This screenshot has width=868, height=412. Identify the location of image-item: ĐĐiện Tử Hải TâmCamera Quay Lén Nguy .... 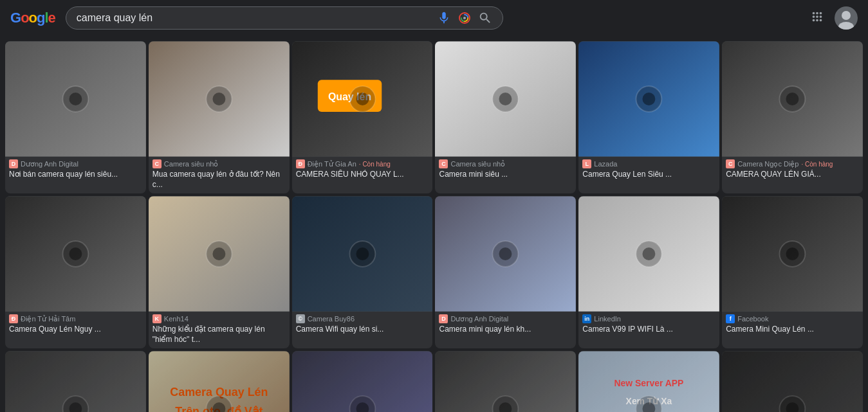
(76, 273).